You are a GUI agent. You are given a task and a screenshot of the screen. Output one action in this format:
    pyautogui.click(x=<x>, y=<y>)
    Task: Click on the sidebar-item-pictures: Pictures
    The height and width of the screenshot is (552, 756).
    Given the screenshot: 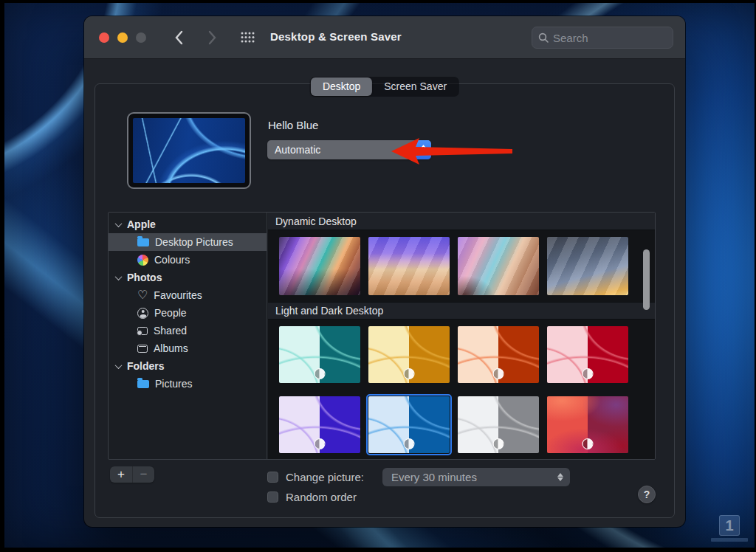 What is the action you would take?
    pyautogui.click(x=188, y=384)
    